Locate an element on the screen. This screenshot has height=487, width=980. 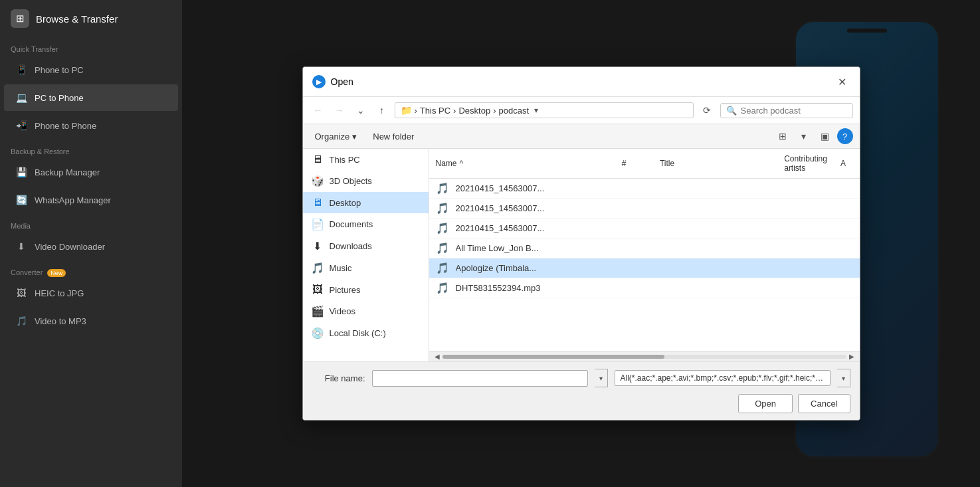
filename-dropdown-button: ▾ is located at coordinates (601, 378).